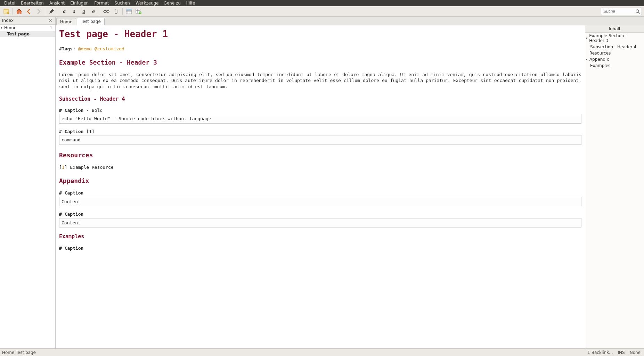  I want to click on toc-title: Inhalt, so click(614, 29).